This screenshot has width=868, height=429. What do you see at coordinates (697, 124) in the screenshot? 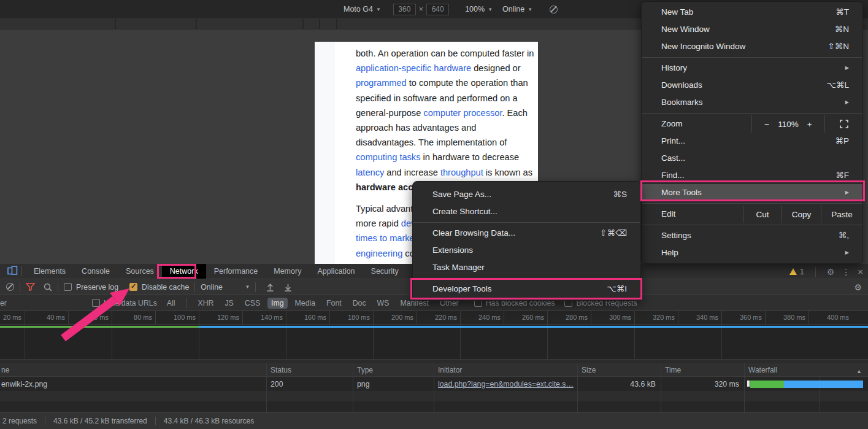
I see `zoom-label: Zoom` at bounding box center [697, 124].